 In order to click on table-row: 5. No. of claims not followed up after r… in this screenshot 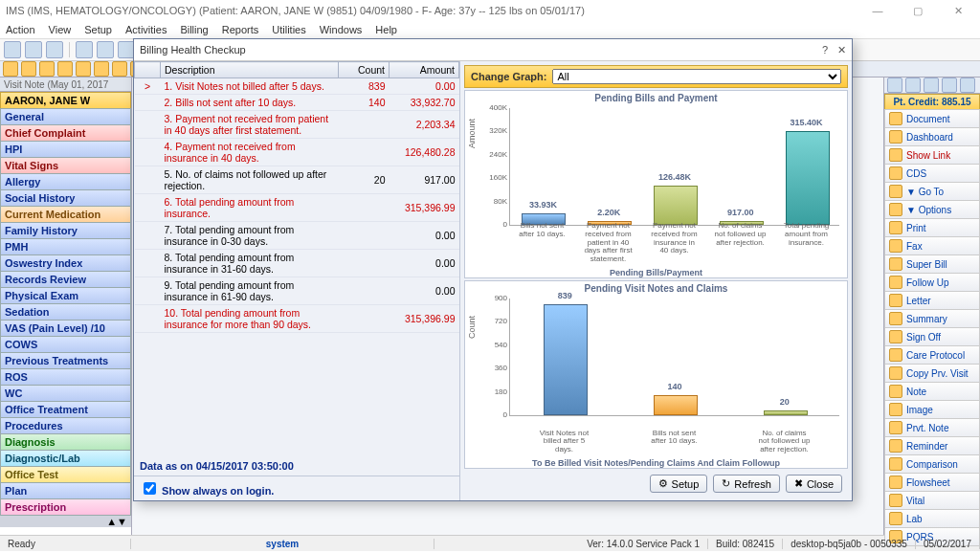, I will do `click(297, 180)`.